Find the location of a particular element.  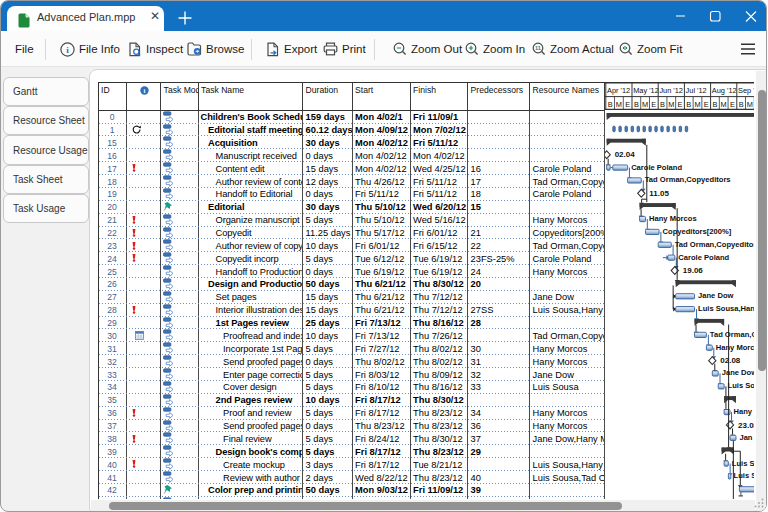

svg-text: Jan is located at coordinates (746, 438).